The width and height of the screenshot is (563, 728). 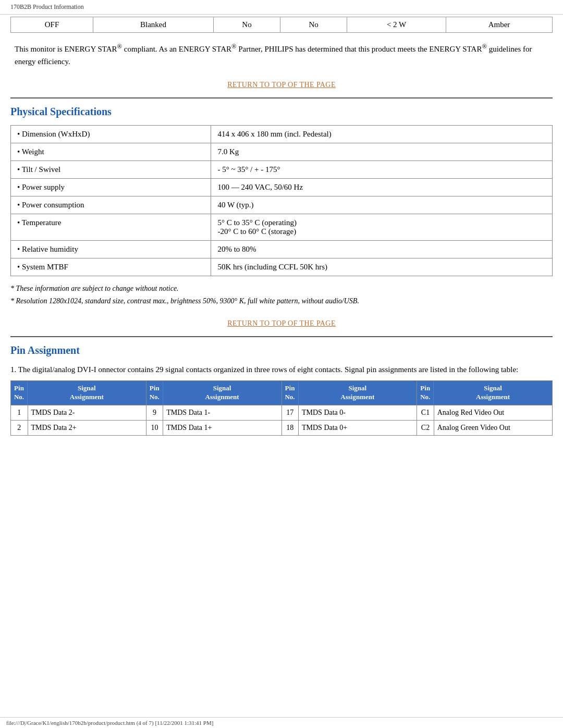 I want to click on pin-number: 18, so click(x=290, y=427).